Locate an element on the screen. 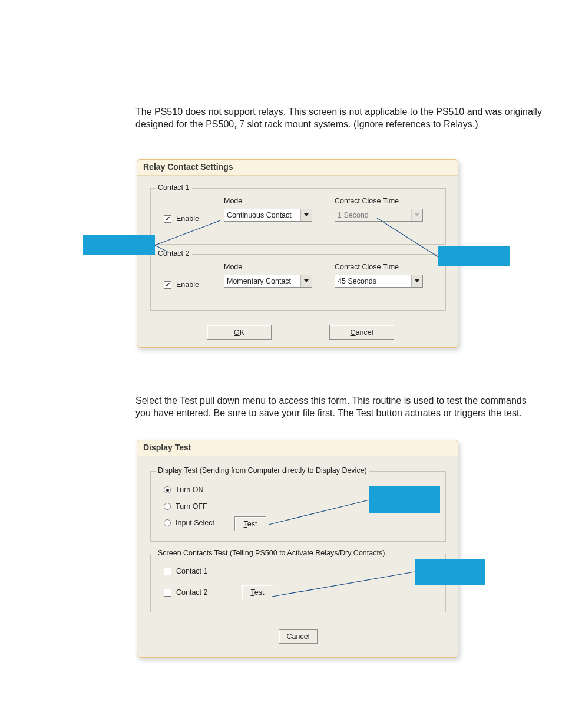 This screenshot has width=562, height=728. mode-value: Continuous Contact is located at coordinates (259, 215).